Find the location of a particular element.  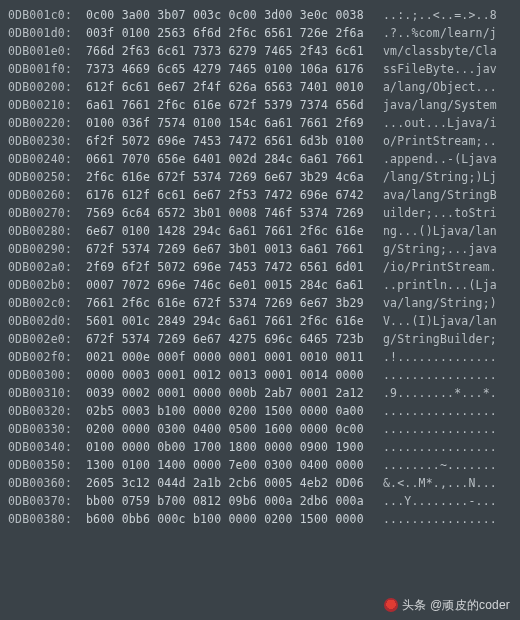

hex-row: 0DB00270: 7569 6c64 6572 3b01 0008 746f … is located at coordinates (260, 213).